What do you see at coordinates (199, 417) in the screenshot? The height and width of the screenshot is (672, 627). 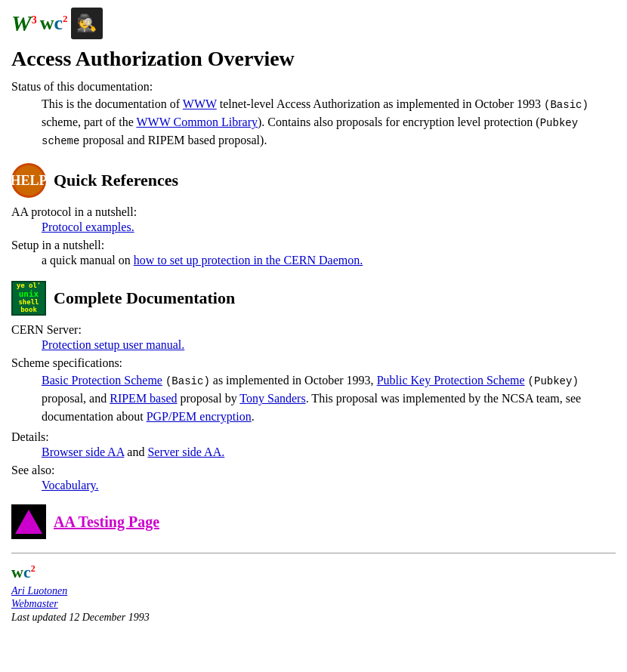 I see `pgp-link: PGP/PEM encryption` at bounding box center [199, 417].